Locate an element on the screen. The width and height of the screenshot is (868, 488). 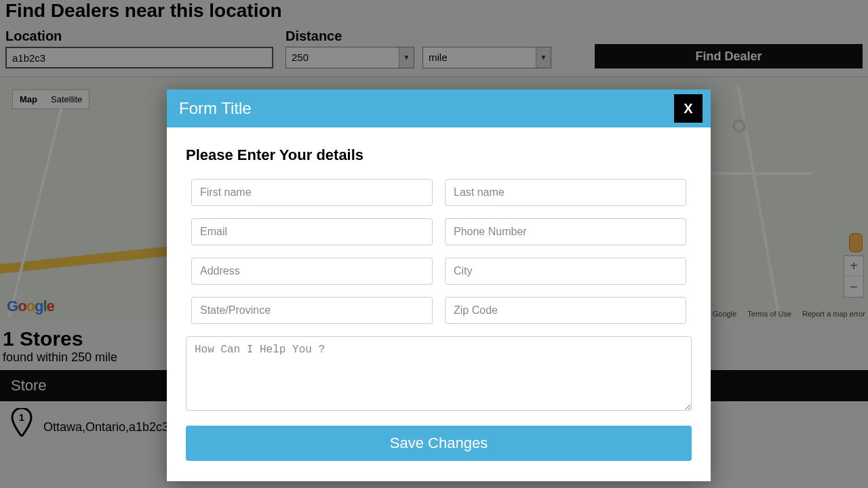
phone-input is located at coordinates (566, 232).